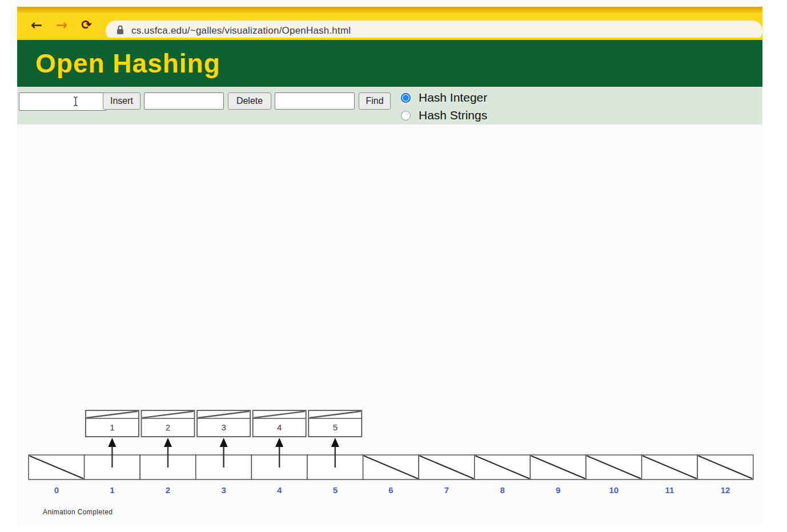 This screenshot has width=787, height=532. I want to click on bucket-index-label: 1, so click(112, 490).